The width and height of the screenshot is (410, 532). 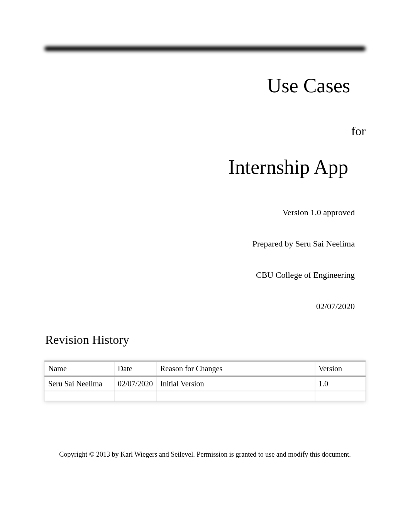 I want to click on revision-history-table: Name Date Reason for Changes Version Ser…, so click(x=205, y=381).